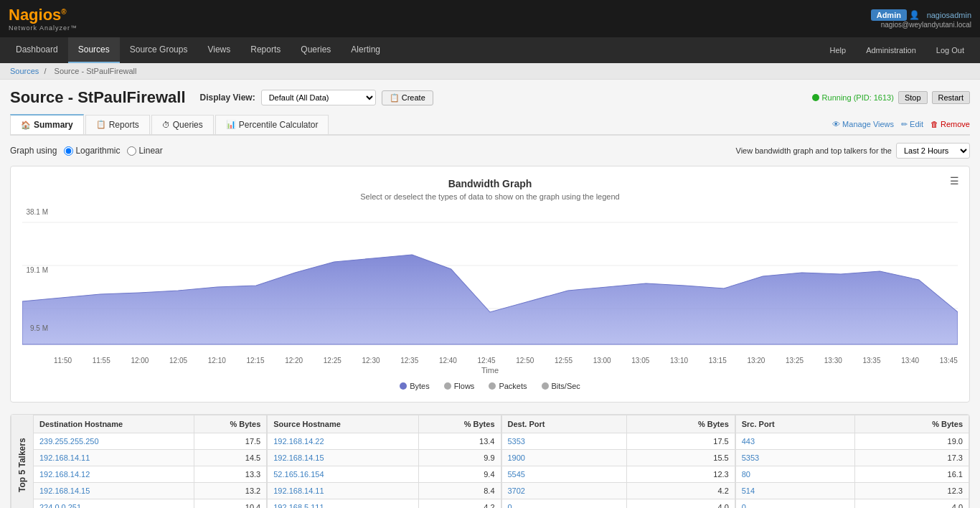  Describe the element at coordinates (47, 124) in the screenshot. I see `tab-summary: 🏠 Summary` at that location.